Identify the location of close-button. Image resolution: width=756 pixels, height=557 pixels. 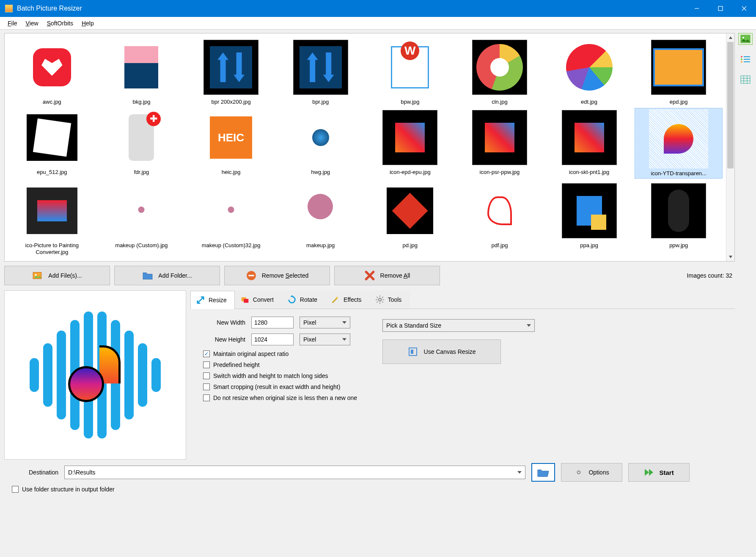
(744, 8).